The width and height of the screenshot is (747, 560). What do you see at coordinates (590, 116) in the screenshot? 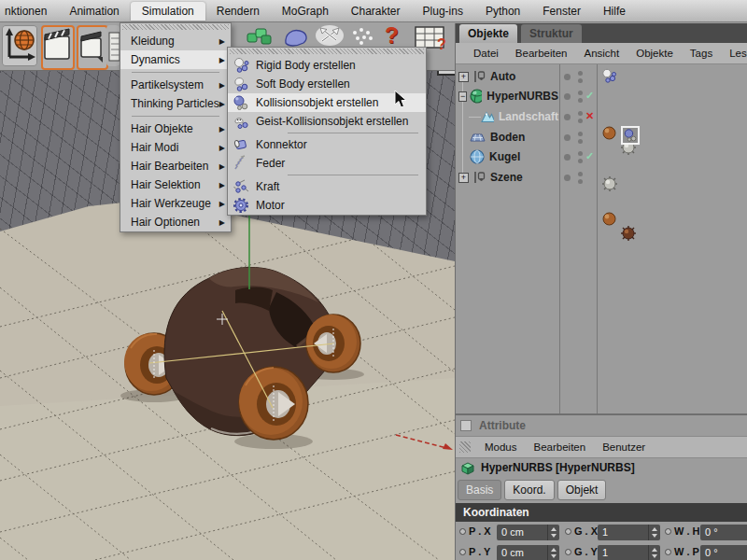
I see `disabled-cross: ✕` at bounding box center [590, 116].